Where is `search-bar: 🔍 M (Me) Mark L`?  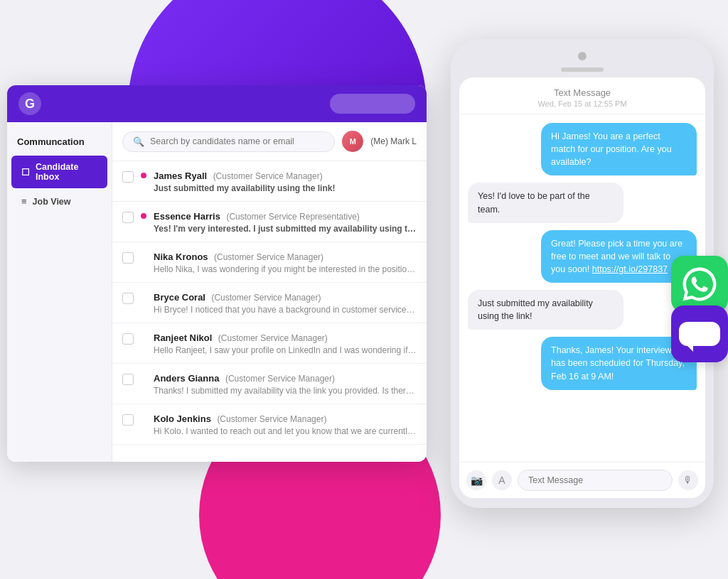
search-bar: 🔍 M (Me) Mark L is located at coordinates (269, 142).